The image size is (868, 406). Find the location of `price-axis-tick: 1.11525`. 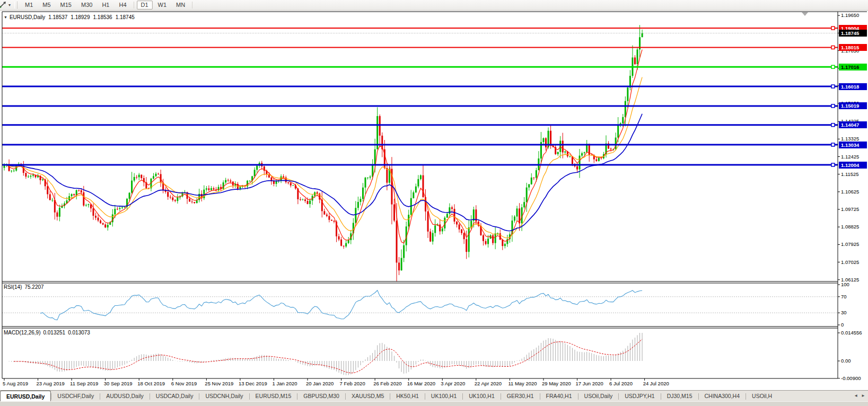

price-axis-tick: 1.11525 is located at coordinates (850, 174).